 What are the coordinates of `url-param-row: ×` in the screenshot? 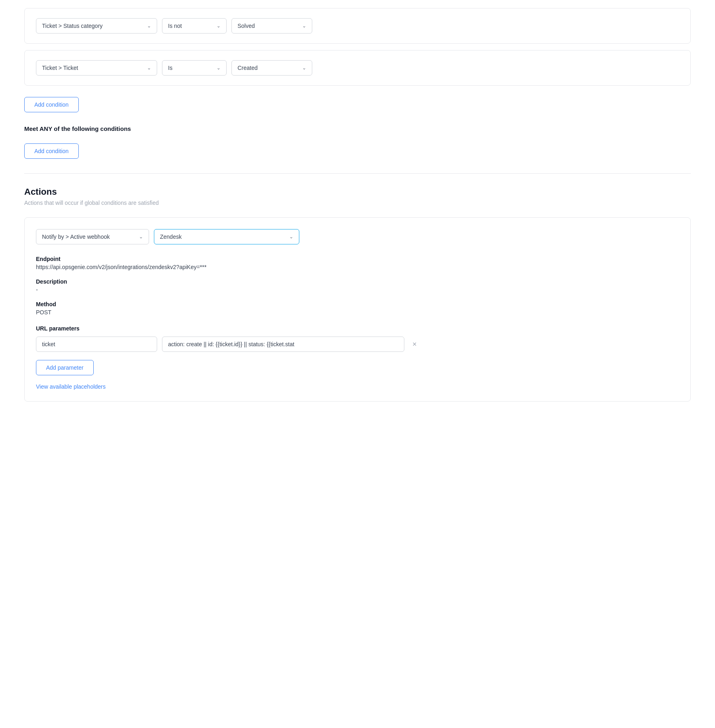 It's located at (358, 344).